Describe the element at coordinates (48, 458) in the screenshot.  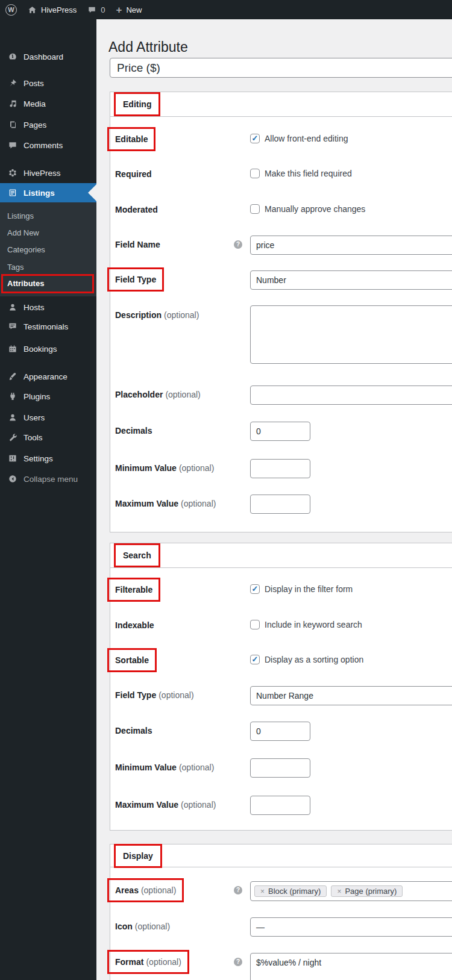
I see `sidebar-item-settings: Settings` at that location.